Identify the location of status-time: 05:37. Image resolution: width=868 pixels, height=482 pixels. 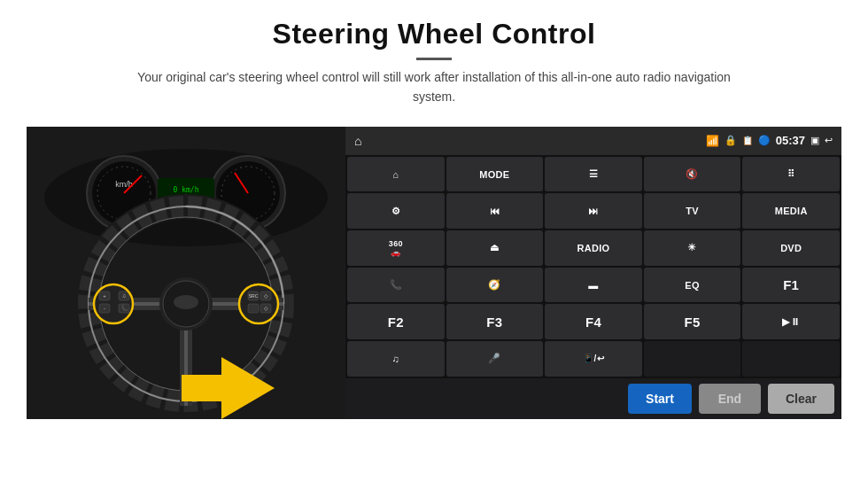
(790, 140).